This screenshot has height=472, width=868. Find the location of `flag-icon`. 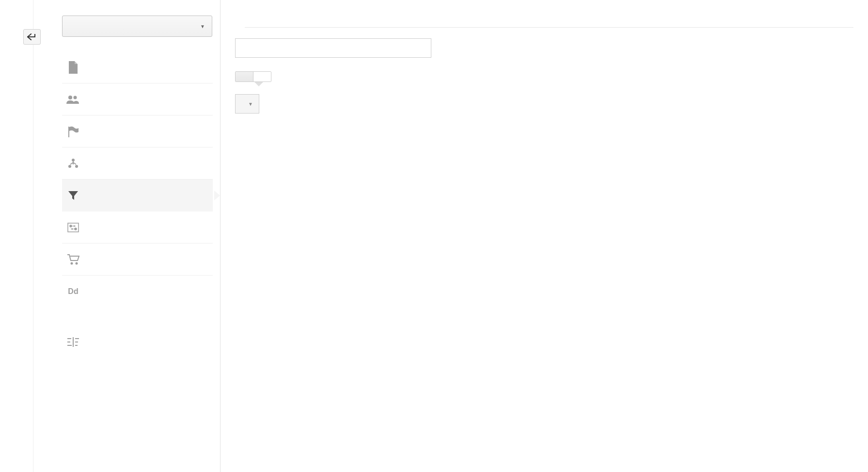

flag-icon is located at coordinates (73, 131).